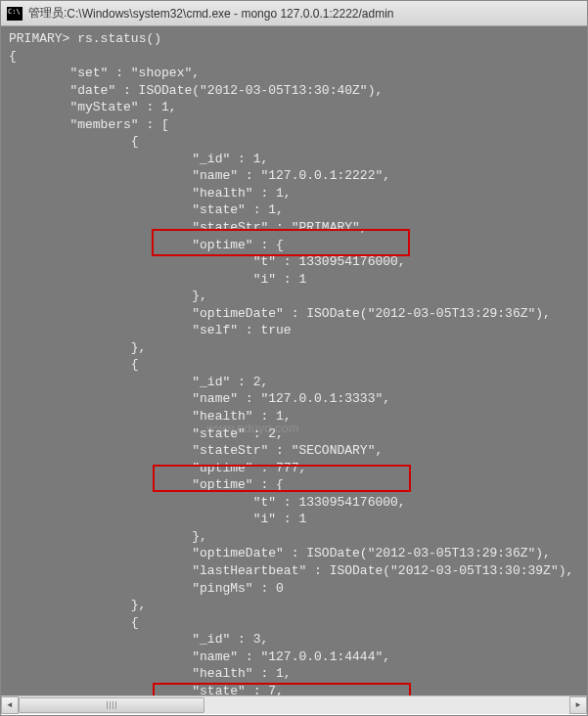 This screenshot has height=716, width=588. I want to click on prompt: PRIMARY>, so click(43, 39).